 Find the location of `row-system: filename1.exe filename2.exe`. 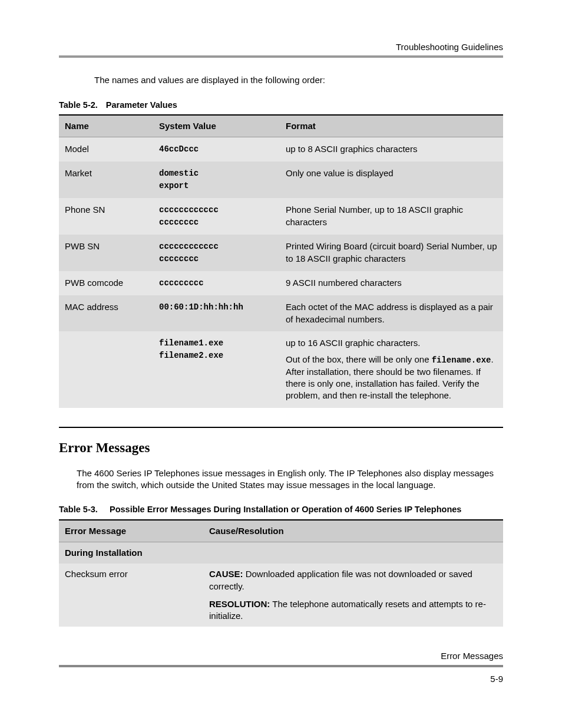

row-system: filename1.exe filename2.exe is located at coordinates (217, 370).